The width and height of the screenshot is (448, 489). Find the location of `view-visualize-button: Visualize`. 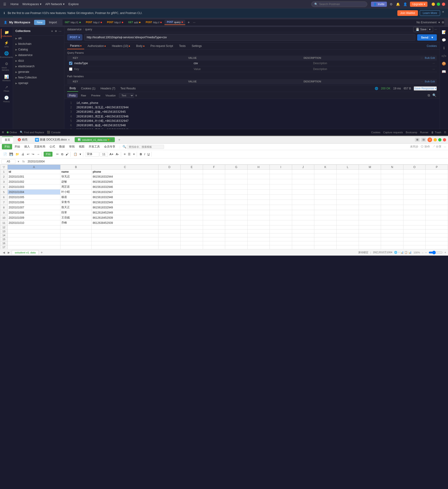

view-visualize-button: Visualize is located at coordinates (111, 96).